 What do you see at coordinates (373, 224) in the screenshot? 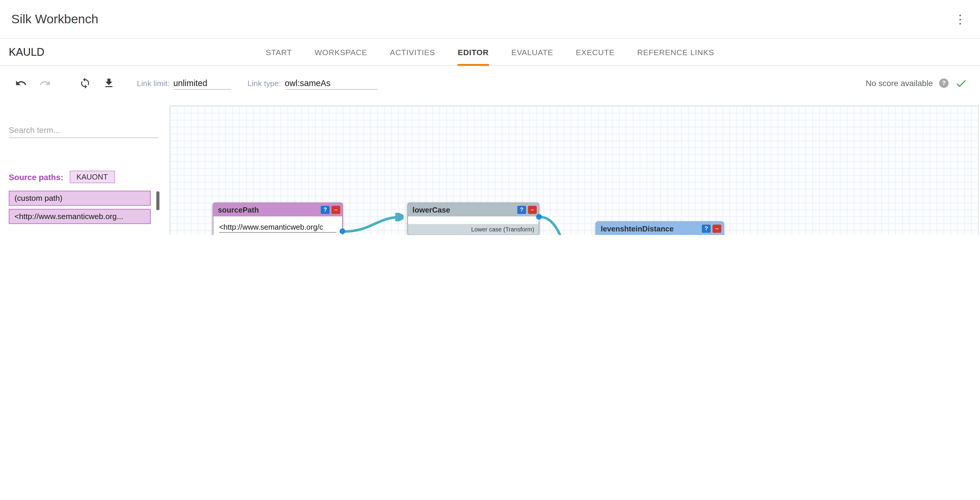
I see `wire-sourcepath-lowercase` at bounding box center [373, 224].